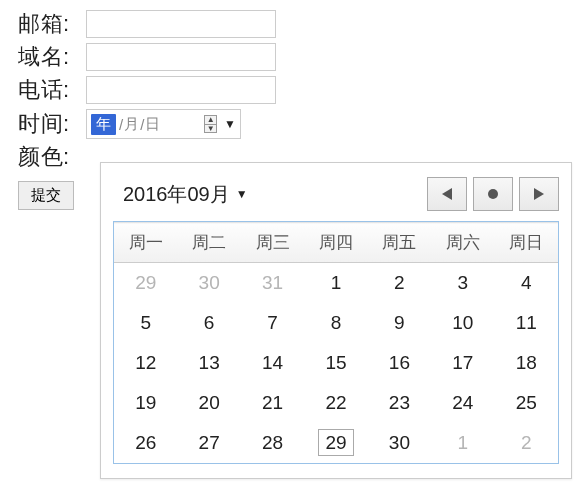  What do you see at coordinates (447, 194) in the screenshot?
I see `prev-month-button` at bounding box center [447, 194].